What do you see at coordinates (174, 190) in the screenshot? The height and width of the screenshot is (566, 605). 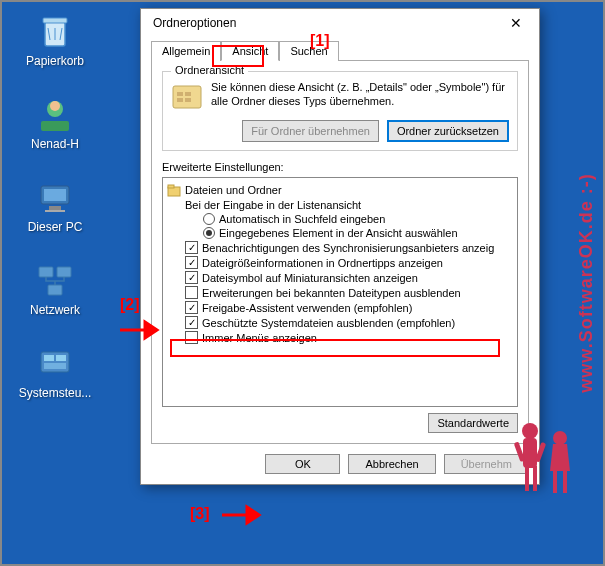 I see `folder-icon` at bounding box center [174, 190].